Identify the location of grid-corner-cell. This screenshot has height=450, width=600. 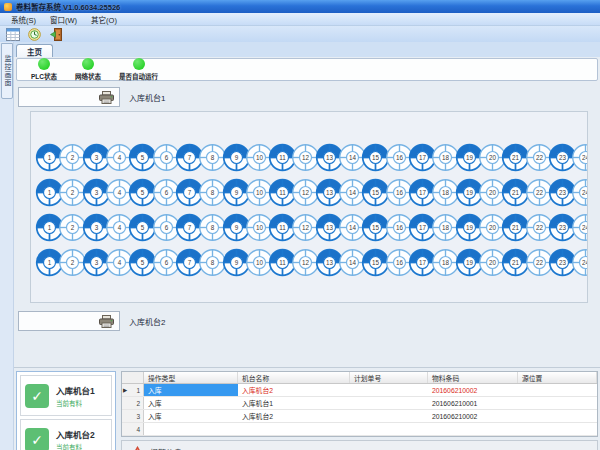
(133, 378).